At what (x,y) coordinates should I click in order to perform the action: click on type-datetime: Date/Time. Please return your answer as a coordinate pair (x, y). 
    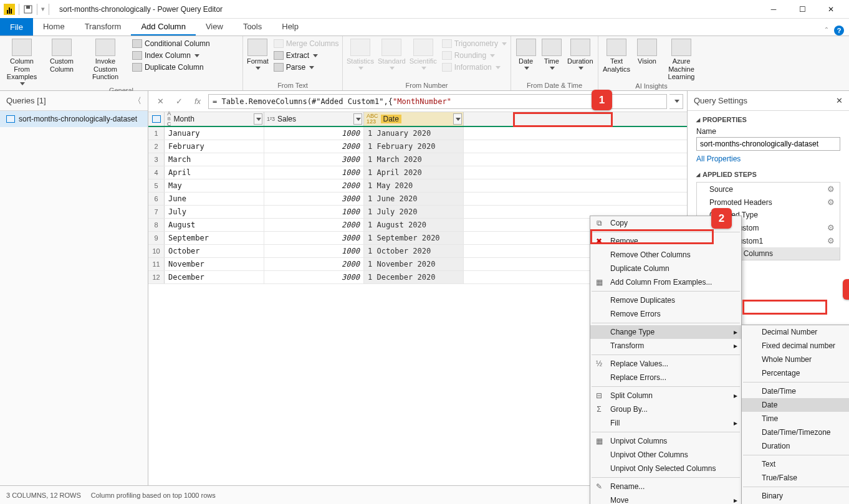
    Looking at the image, I should click on (795, 391).